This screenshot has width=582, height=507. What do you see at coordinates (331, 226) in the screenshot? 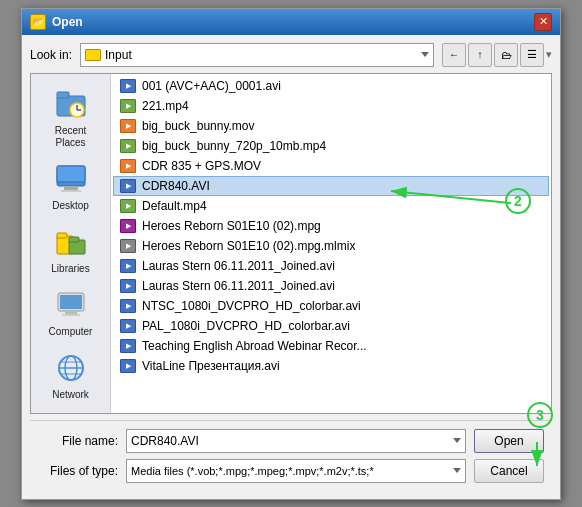
I see `file-item: ▶Heroes Reborn S01E10 (02).mpg` at bounding box center [331, 226].